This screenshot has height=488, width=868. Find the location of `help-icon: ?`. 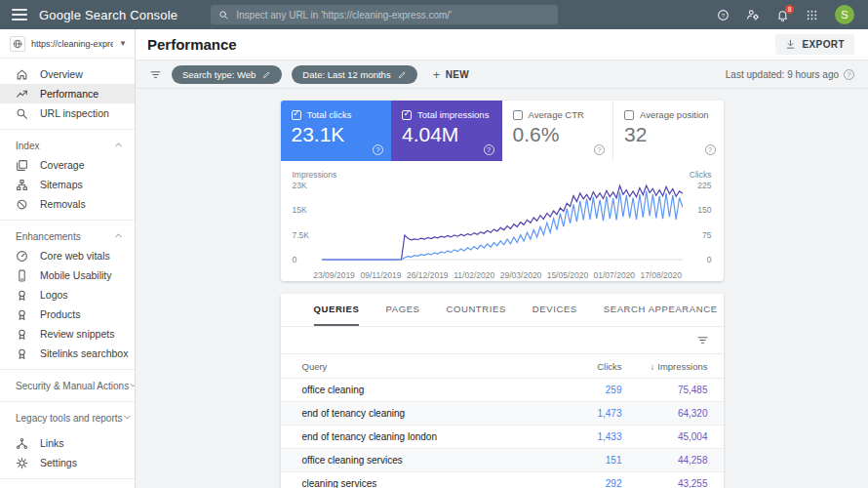

help-icon: ? is located at coordinates (724, 16).